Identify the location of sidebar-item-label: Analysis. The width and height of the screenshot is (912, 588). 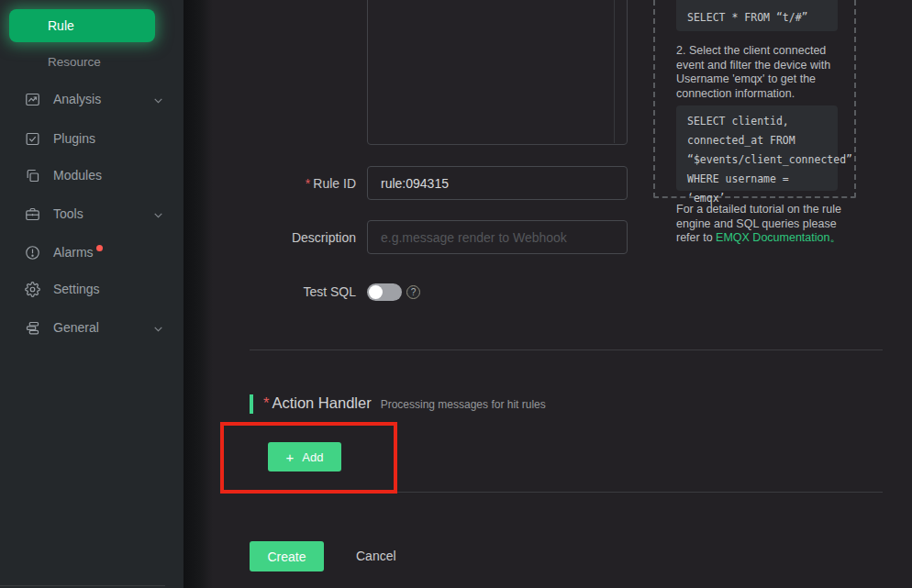
(77, 99).